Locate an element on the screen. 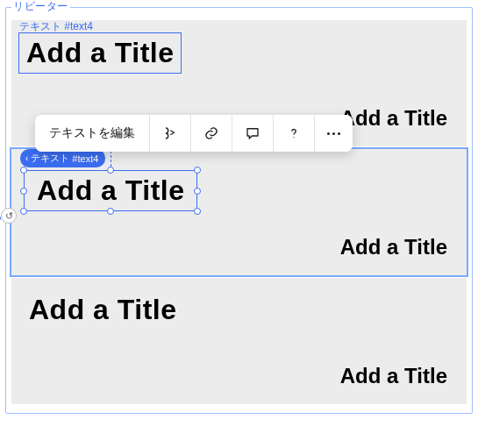 Image resolution: width=478 pixels, height=448 pixels. animation-button is located at coordinates (170, 133).